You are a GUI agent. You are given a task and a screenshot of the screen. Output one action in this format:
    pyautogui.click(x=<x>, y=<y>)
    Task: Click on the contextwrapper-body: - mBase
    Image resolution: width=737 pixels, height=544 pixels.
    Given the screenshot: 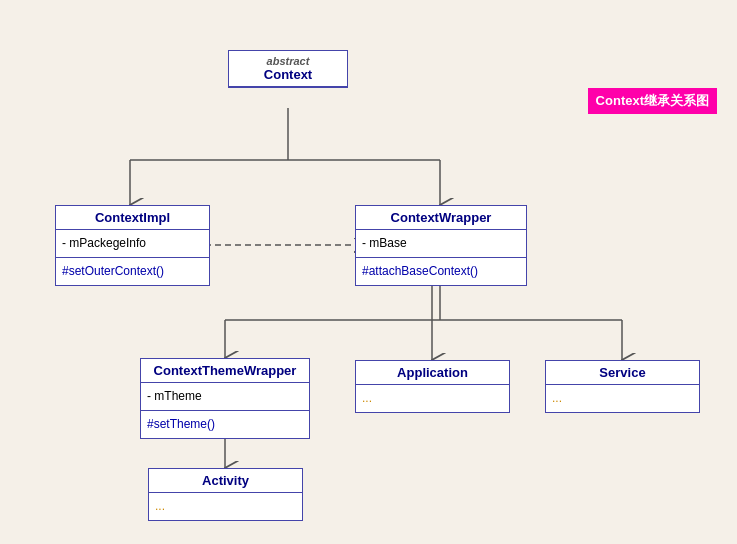 What is the action you would take?
    pyautogui.click(x=441, y=244)
    